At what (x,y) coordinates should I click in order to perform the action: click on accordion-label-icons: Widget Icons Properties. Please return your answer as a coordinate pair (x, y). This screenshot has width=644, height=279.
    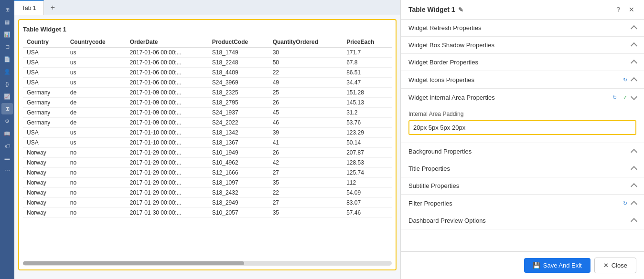
    Looking at the image, I should click on (441, 80).